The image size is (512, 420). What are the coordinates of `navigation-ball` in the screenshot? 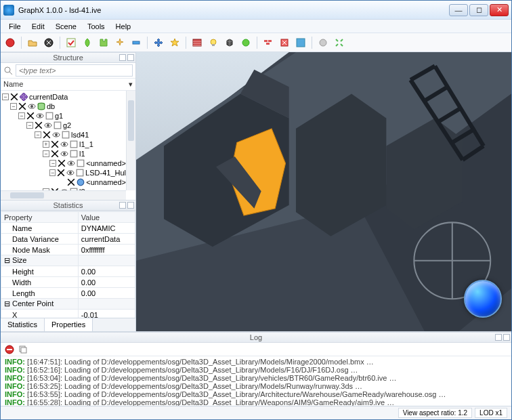 It's located at (483, 299).